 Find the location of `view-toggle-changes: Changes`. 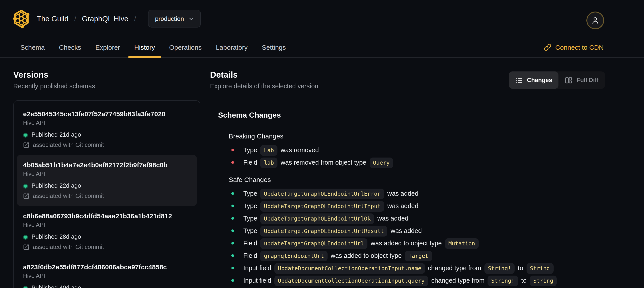

view-toggle-changes: Changes is located at coordinates (534, 80).